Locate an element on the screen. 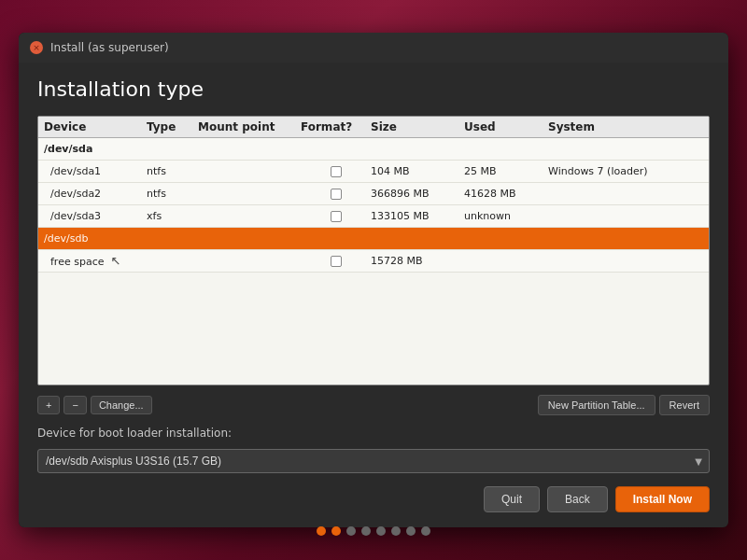 The height and width of the screenshot is (560, 747). remove-partition-button: − is located at coordinates (75, 405).